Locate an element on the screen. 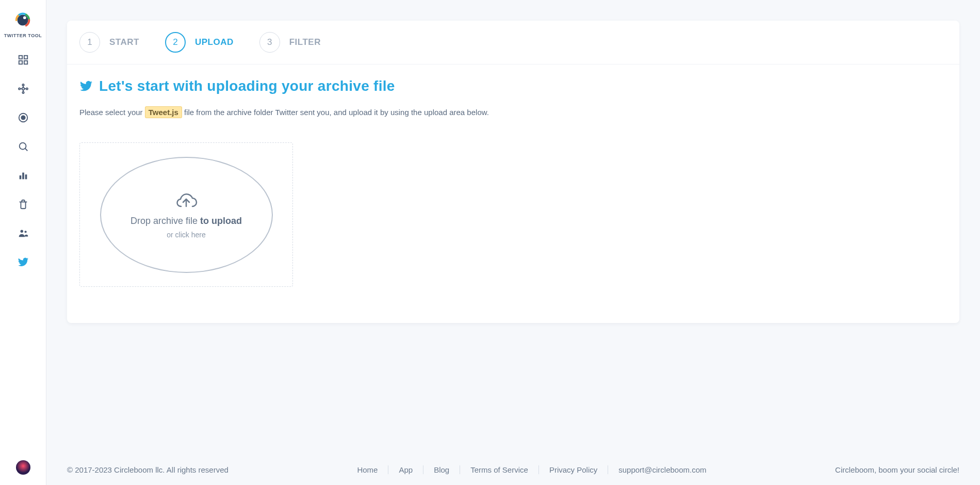 The width and height of the screenshot is (980, 485). sidebar: TWITTER TOOL is located at coordinates (23, 242).